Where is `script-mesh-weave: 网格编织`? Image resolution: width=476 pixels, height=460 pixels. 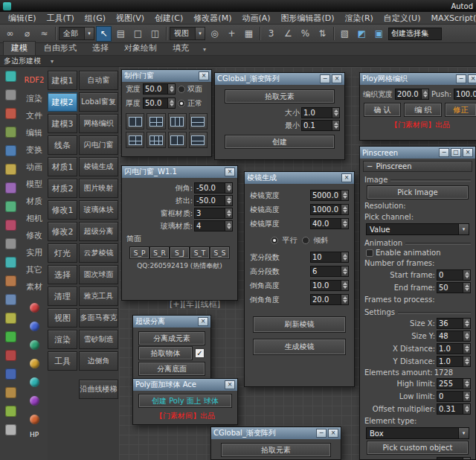 script-mesh-weave: 网格编织 is located at coordinates (98, 124).